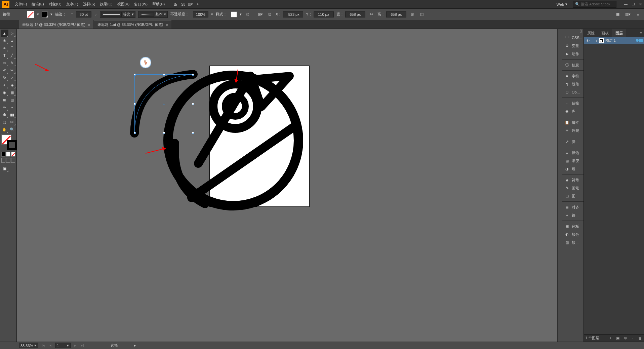  What do you see at coordinates (9, 142) in the screenshot?
I see `fill-stroke-control` at bounding box center [9, 142].